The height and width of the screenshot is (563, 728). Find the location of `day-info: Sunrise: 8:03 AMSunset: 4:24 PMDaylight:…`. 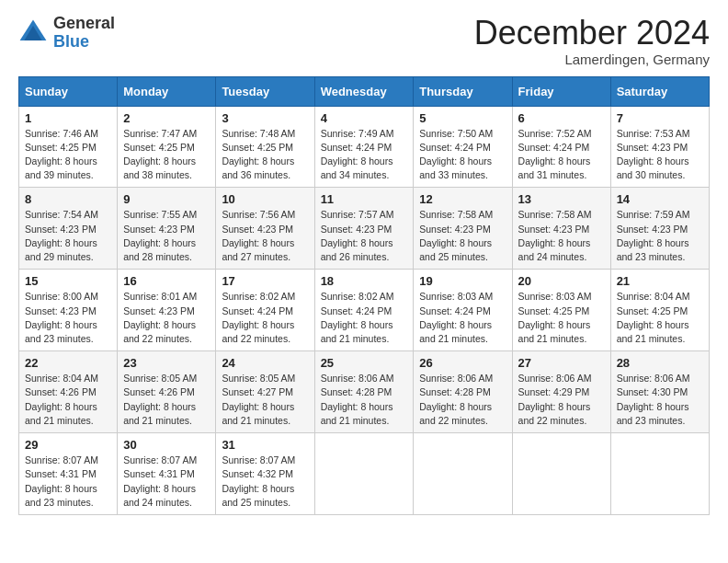

day-info: Sunrise: 8:03 AMSunset: 4:24 PMDaylight:… is located at coordinates (462, 318).